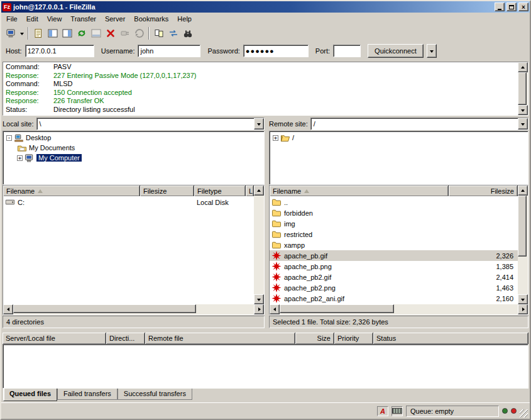 This screenshot has width=531, height=420. What do you see at coordinates (139, 148) in the screenshot?
I see `tree-item-my-documents: My Documents` at bounding box center [139, 148].